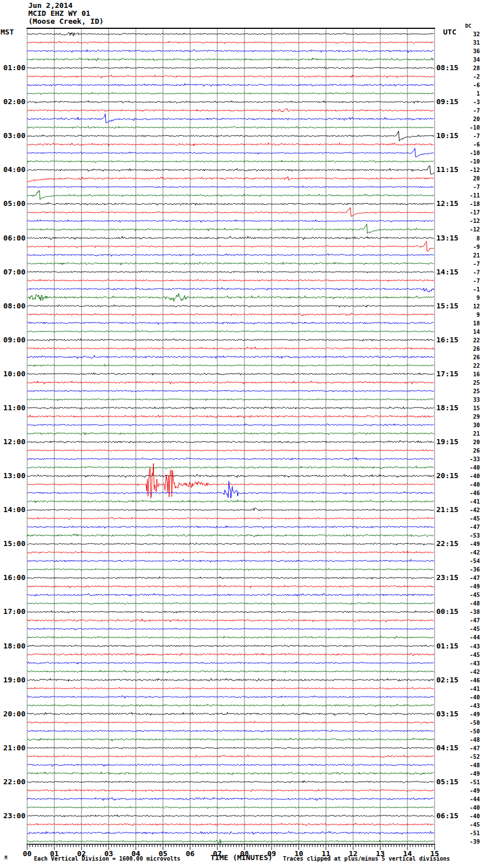 The height and width of the screenshot is (868, 481). Describe the element at coordinates (447, 782) in the screenshot. I see `hour-label-utc: 05:15` at that location.